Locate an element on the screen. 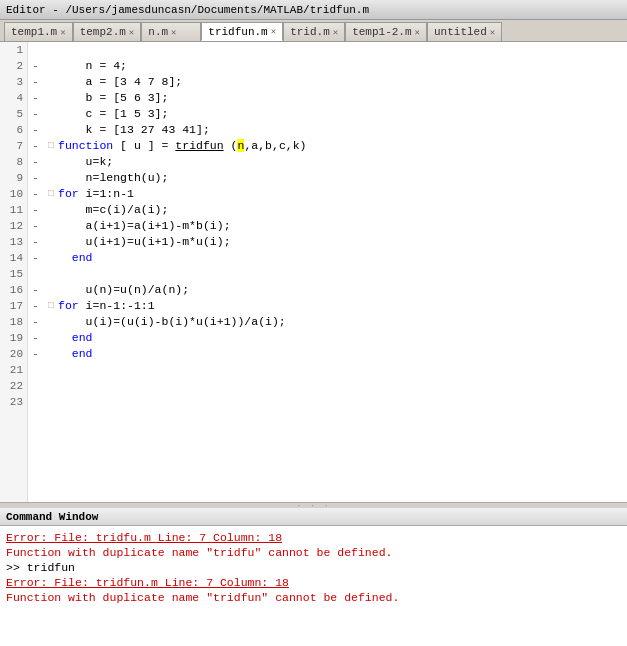 This screenshot has height=646, width=627. code-text-7: function [ u ] = tridfun (n,a,b,c,k) is located at coordinates (182, 146).